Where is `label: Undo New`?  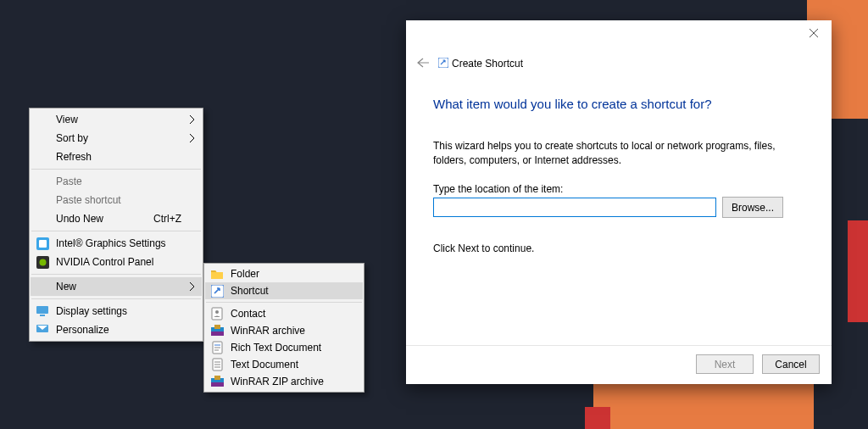 label: Undo New is located at coordinates (80, 219).